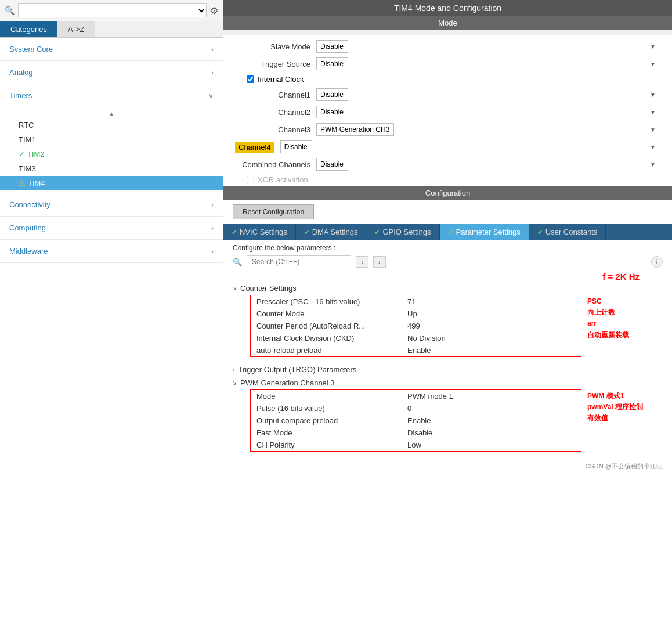 The width and height of the screenshot is (672, 642). I want to click on sidebar-item-connectivity: Connectivity ›, so click(111, 205).